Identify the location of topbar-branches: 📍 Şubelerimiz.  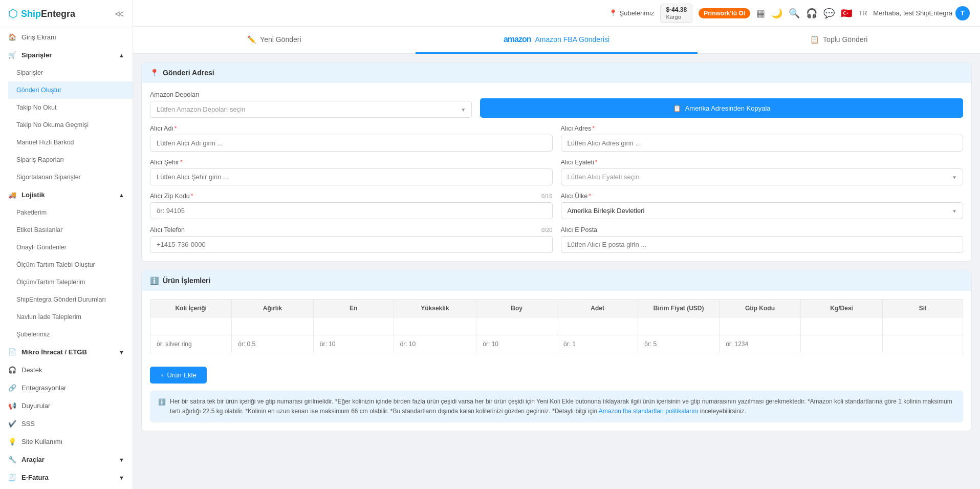
(631, 13).